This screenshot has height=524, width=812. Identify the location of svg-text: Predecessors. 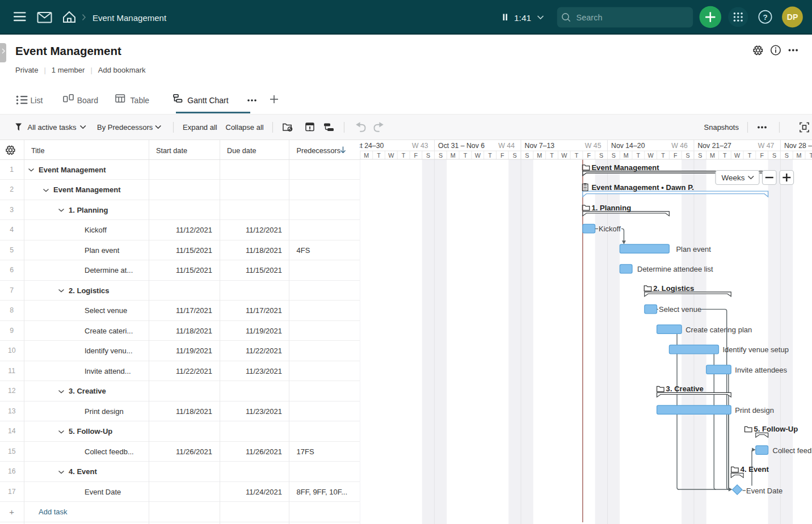
(319, 151).